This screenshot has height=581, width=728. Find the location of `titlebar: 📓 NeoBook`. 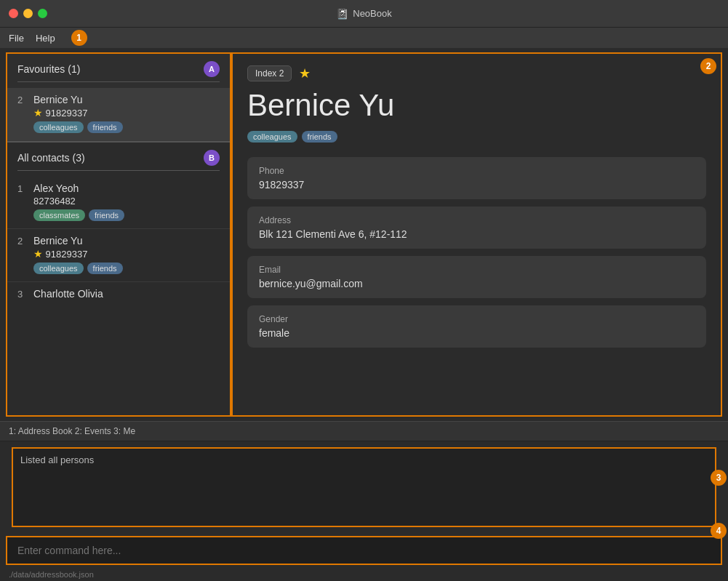

titlebar: 📓 NeoBook is located at coordinates (364, 14).